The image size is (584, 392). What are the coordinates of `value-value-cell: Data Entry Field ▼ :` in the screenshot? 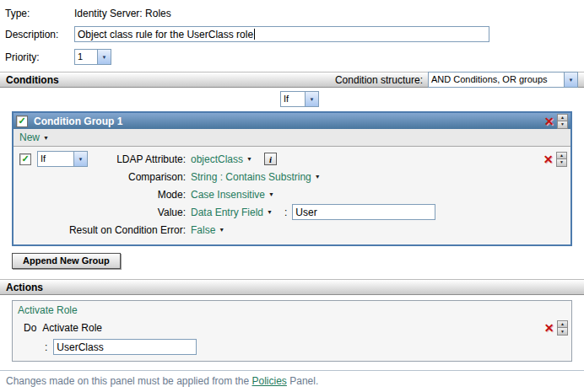 It's located at (376, 212).